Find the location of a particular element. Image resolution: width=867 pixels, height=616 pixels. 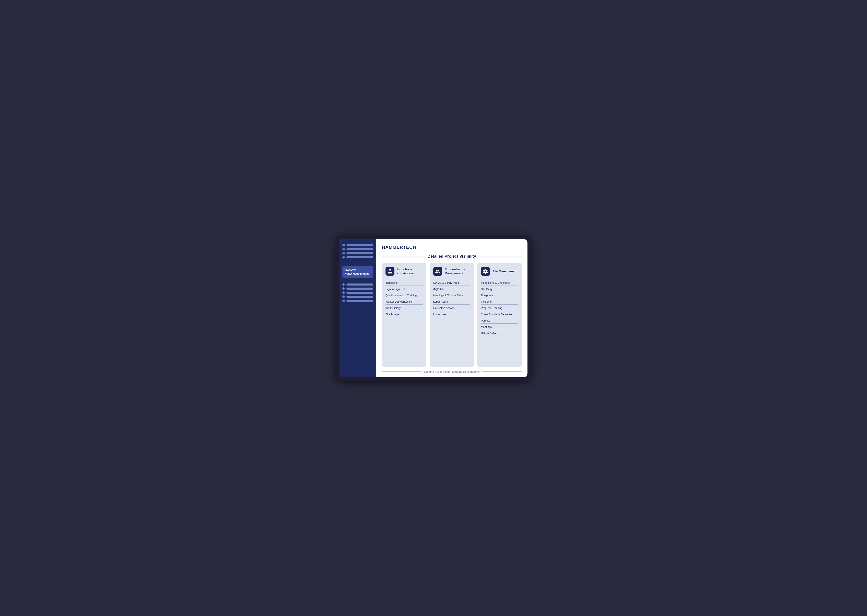

sidebar-active-label: ProactiveHSEQ Management is located at coordinates (358, 272).